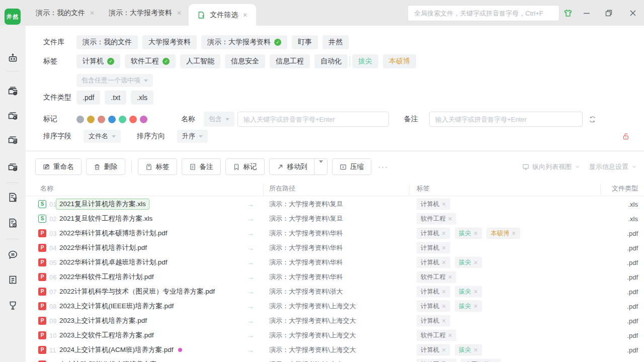 Image resolution: width=644 pixels, height=362 pixels. I want to click on file-name: 2021复旦软件工程培养方案.xls, so click(106, 219).